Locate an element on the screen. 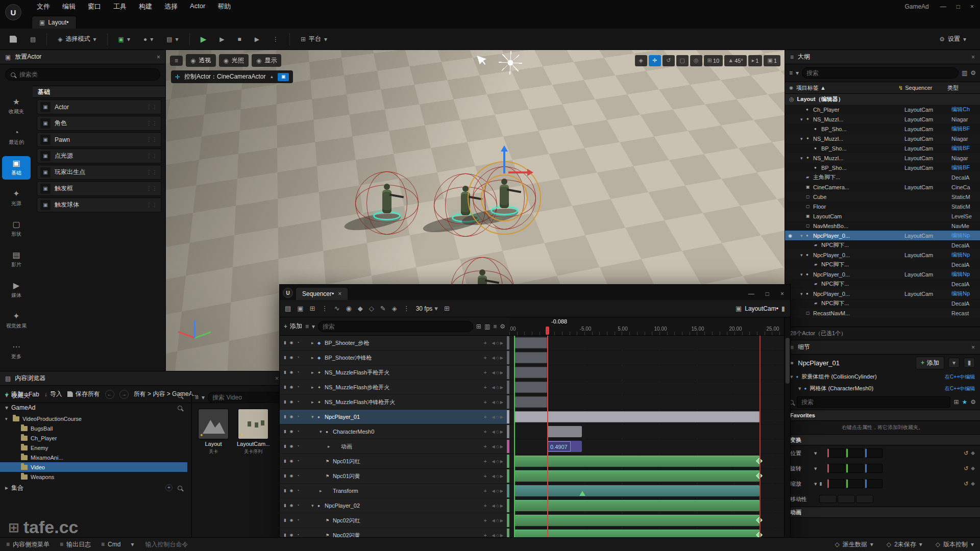 The width and height of the screenshot is (980, 551). reset-icon is located at coordinates (966, 484).